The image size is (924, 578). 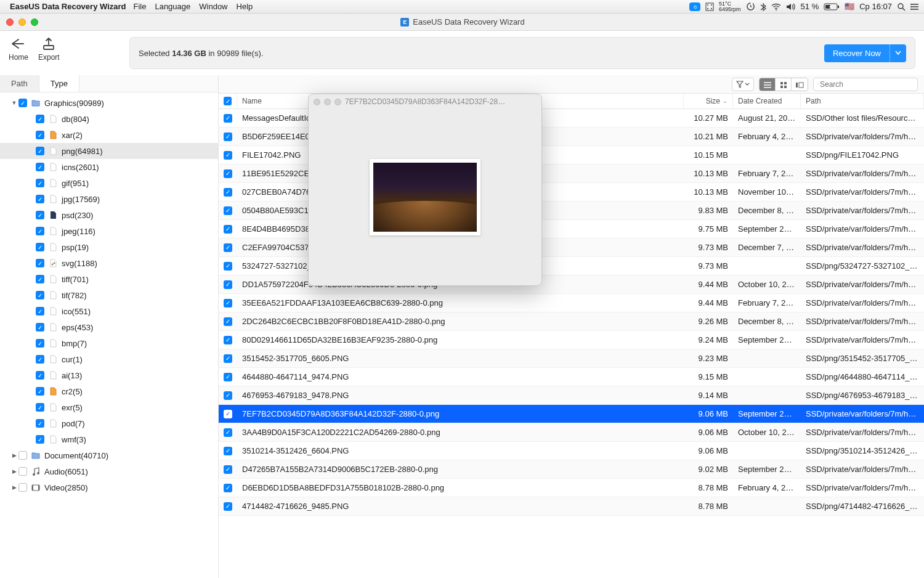 I want to click on tree-node: ✓bmp(7), so click(x=109, y=343).